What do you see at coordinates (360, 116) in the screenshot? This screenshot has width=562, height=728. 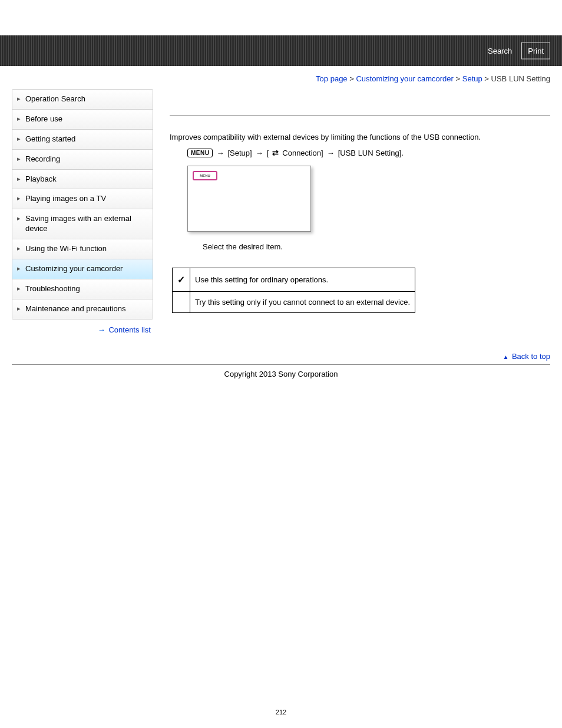 I see `title-divider` at bounding box center [360, 116].